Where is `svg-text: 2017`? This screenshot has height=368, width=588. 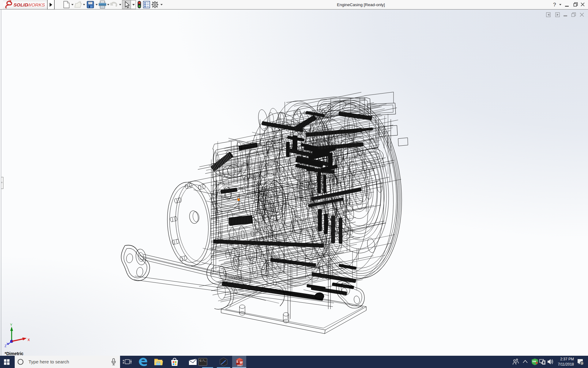
svg-text: 2017 is located at coordinates (240, 366).